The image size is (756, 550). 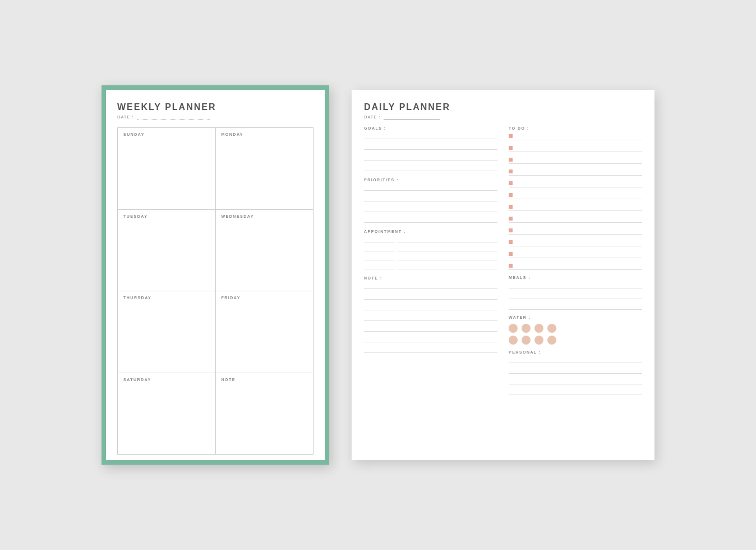 What do you see at coordinates (575, 201) in the screenshot?
I see `todo-lines` at bounding box center [575, 201].